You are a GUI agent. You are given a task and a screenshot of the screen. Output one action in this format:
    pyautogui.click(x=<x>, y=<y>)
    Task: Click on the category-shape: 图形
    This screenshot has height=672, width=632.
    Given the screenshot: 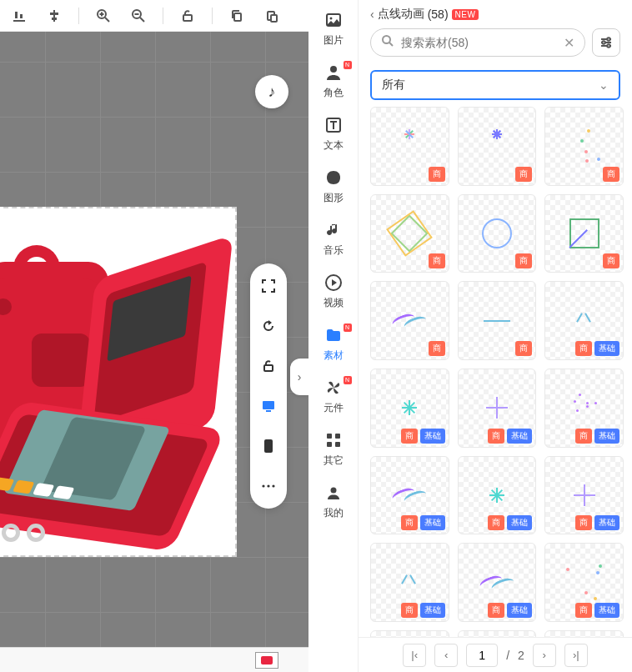 What is the action you would take?
    pyautogui.click(x=334, y=187)
    